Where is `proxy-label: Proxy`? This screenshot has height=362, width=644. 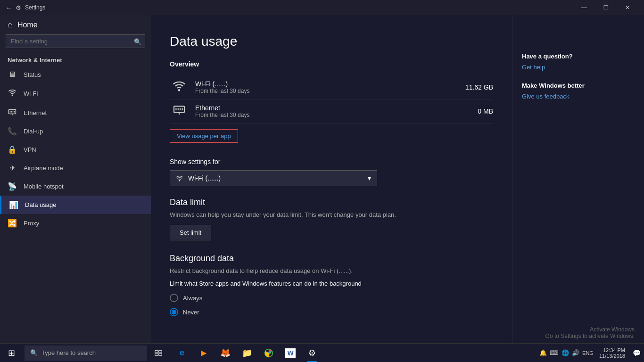 proxy-label: Proxy is located at coordinates (31, 223).